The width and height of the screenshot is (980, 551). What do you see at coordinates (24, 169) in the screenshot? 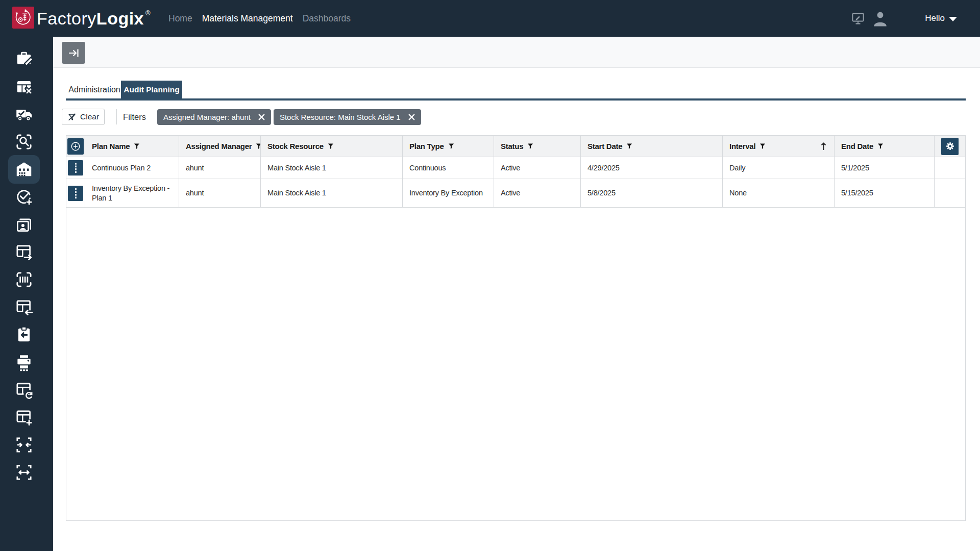
I see `sidebar-item-warehouse` at bounding box center [24, 169].